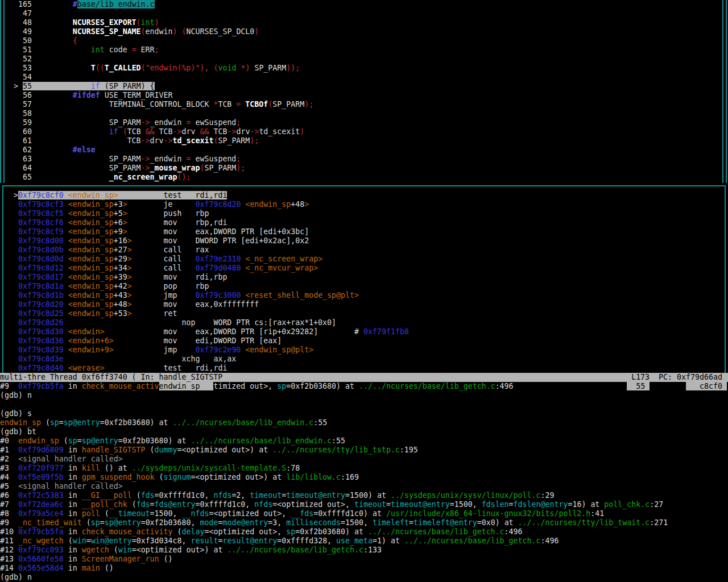 The height and width of the screenshot is (582, 728). Describe the element at coordinates (364, 123) in the screenshot. I see `source-code-row: 59 SP_PARM->_endwin = ewSuspend;` at that location.